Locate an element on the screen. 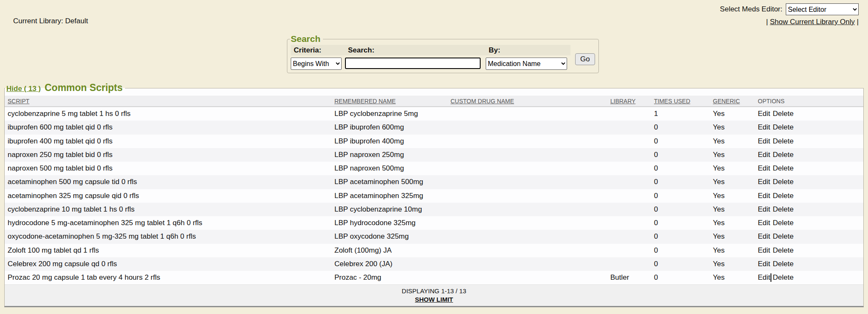 The height and width of the screenshot is (314, 868). column-header-remembered-name: REMEMBERED NAME is located at coordinates (365, 101).